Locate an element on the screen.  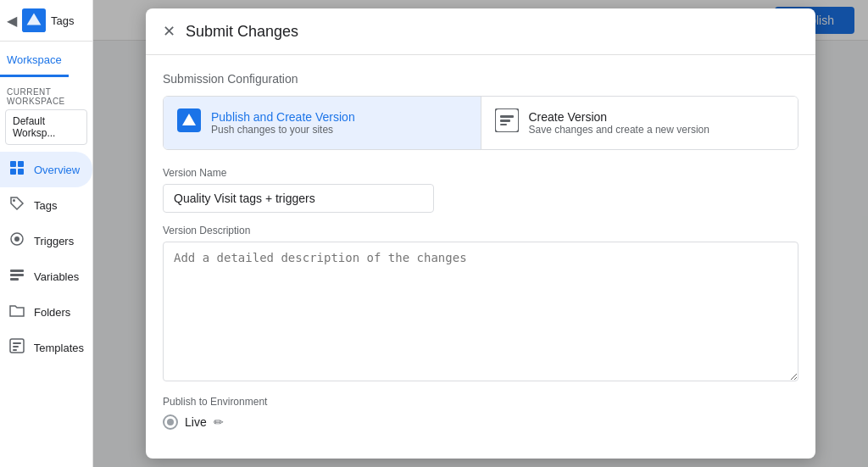
publish-env-section: Publish to Environment Live ✏ is located at coordinates (481, 413).